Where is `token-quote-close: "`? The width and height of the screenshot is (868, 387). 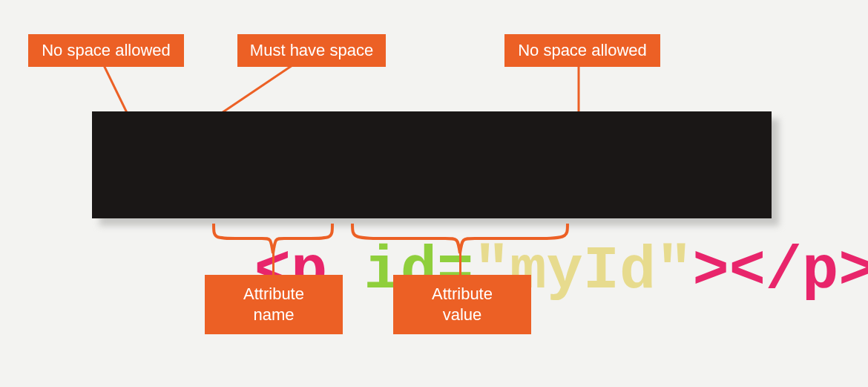 token-quote-close: " is located at coordinates (674, 272).